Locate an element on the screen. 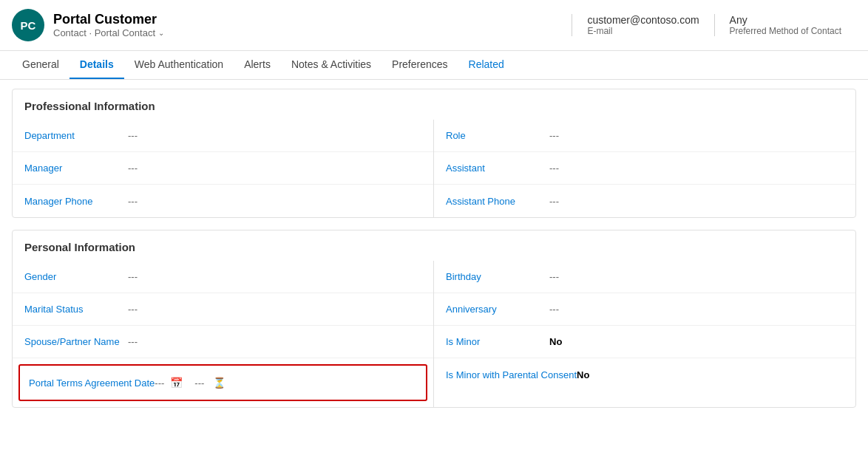 The height and width of the screenshot is (475, 868). department-value: --- is located at coordinates (133, 136).